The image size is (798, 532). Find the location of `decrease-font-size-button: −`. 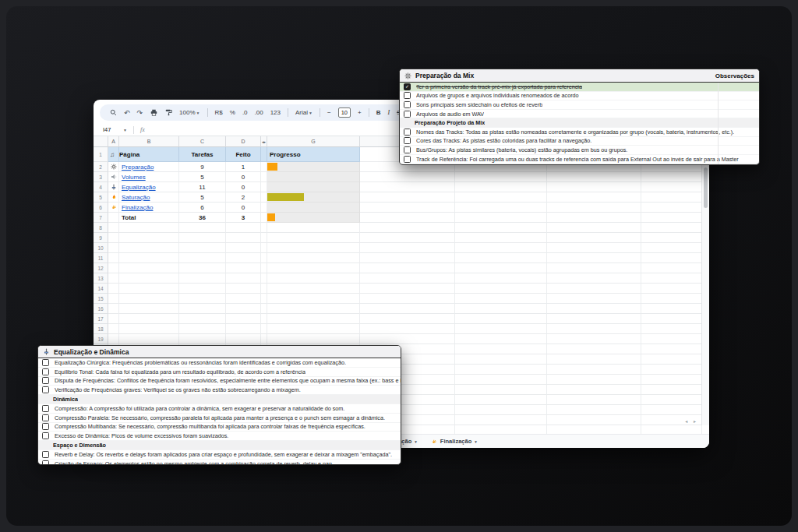

decrease-font-size-button: − is located at coordinates (329, 112).